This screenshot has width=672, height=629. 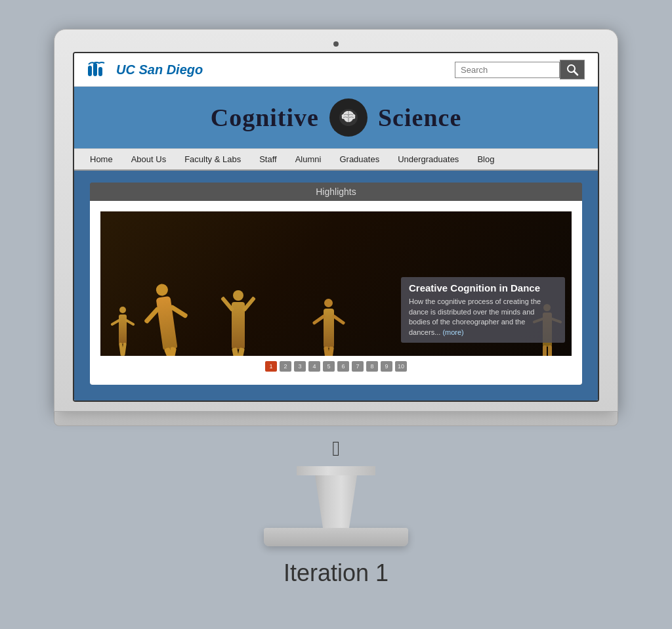 I want to click on page-dot-4: 4, so click(x=314, y=366).